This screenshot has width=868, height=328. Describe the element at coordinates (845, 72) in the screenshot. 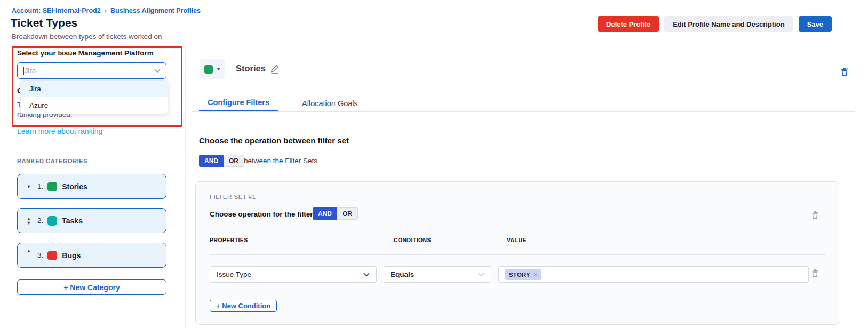

I see `delete-category-icon` at that location.